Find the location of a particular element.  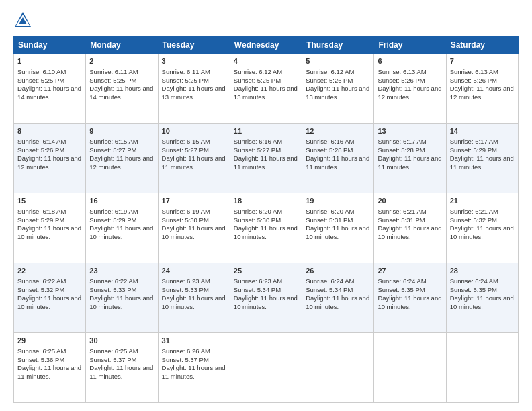

day-number: 3 is located at coordinates (194, 62).